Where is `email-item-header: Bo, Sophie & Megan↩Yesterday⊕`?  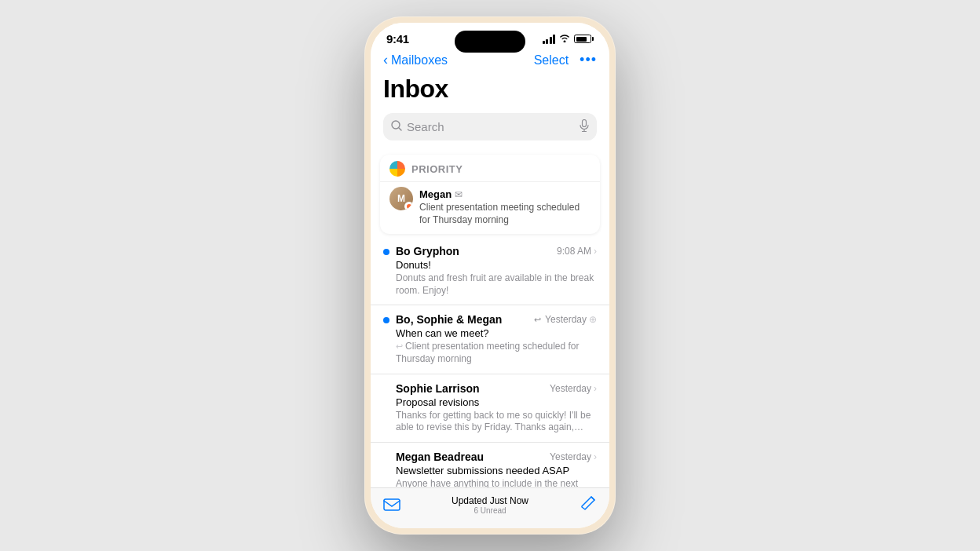
email-item-header: Bo, Sophie & Megan↩Yesterday⊕ is located at coordinates (496, 319).